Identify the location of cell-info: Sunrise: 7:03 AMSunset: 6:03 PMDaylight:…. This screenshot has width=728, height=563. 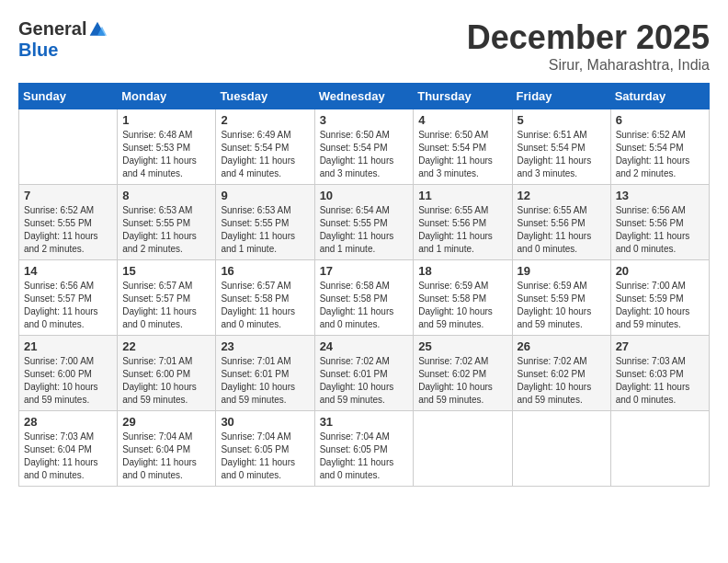
(660, 381).